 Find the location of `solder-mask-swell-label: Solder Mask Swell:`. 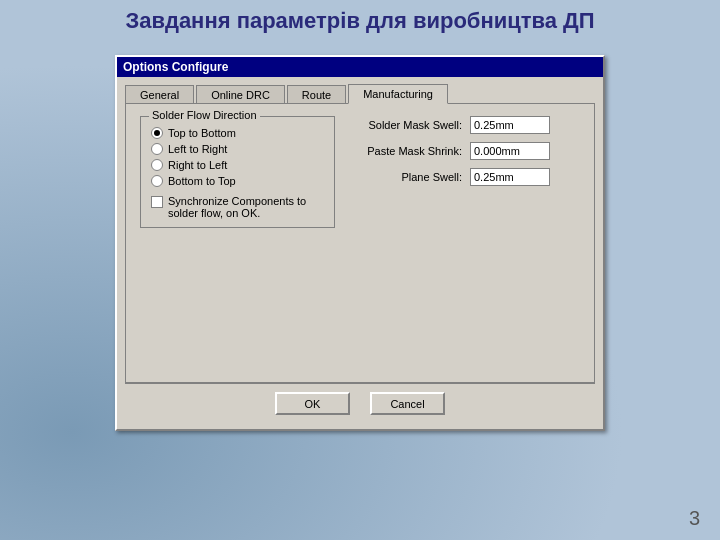

solder-mask-swell-label: Solder Mask Swell: is located at coordinates (410, 125).